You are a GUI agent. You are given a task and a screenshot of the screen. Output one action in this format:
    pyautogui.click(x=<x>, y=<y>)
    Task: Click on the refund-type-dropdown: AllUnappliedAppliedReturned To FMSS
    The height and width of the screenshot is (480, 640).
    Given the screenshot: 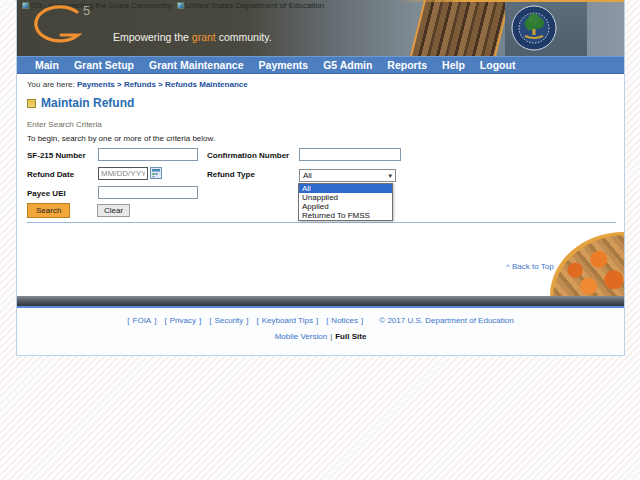 What is the action you would take?
    pyautogui.click(x=346, y=202)
    